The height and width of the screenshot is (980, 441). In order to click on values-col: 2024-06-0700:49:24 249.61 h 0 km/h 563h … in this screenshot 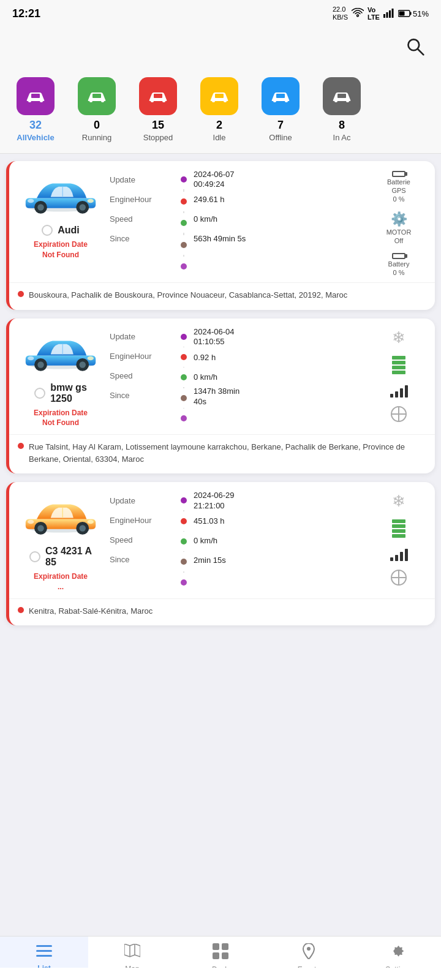, I will do `click(279, 223)`.